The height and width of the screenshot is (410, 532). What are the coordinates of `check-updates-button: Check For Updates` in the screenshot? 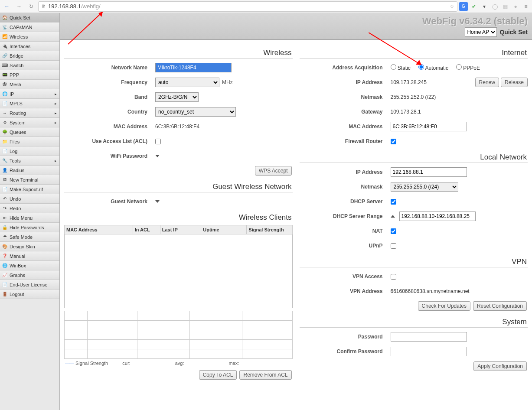 It's located at (444, 306).